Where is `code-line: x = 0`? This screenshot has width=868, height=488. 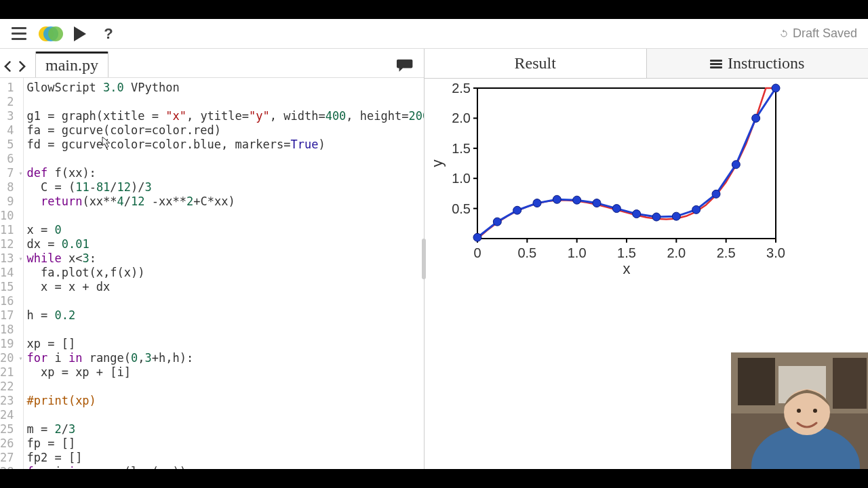
code-line: x = 0 is located at coordinates (225, 230).